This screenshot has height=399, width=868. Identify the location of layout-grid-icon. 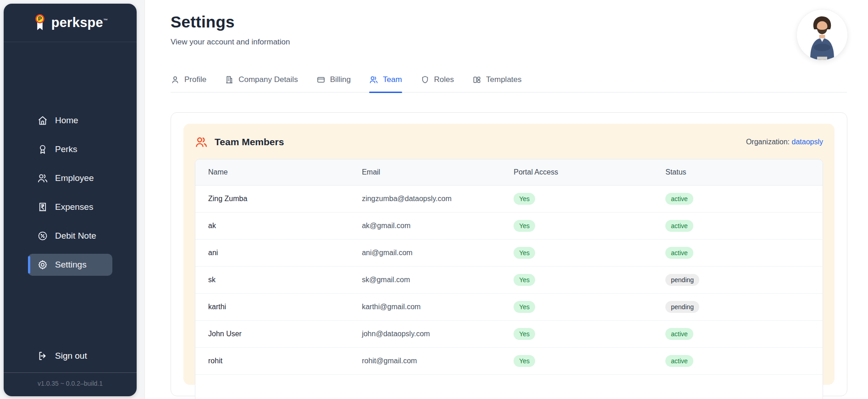
(477, 80).